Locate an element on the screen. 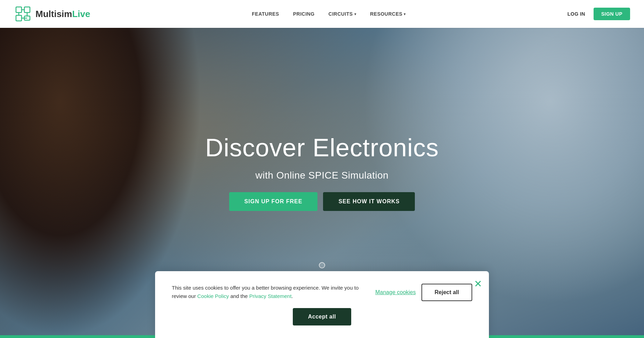  cookie-message: This site uses cookies to offer you a be… is located at coordinates (266, 292).